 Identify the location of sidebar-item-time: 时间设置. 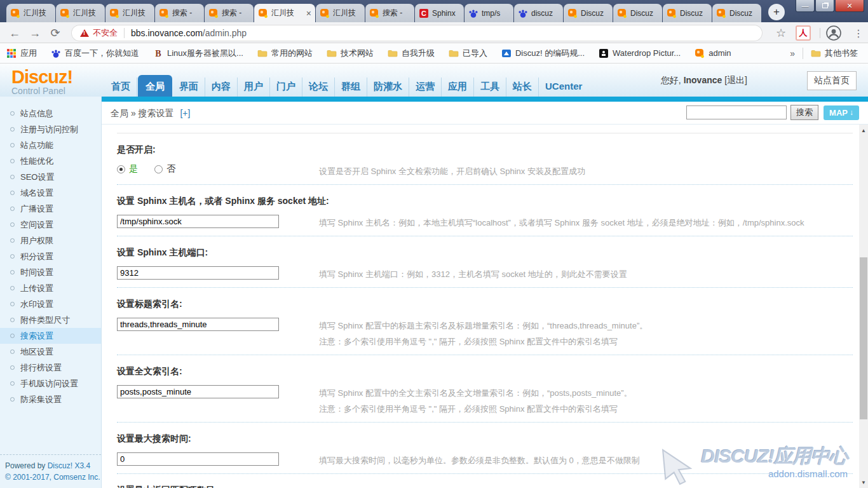
(51, 272).